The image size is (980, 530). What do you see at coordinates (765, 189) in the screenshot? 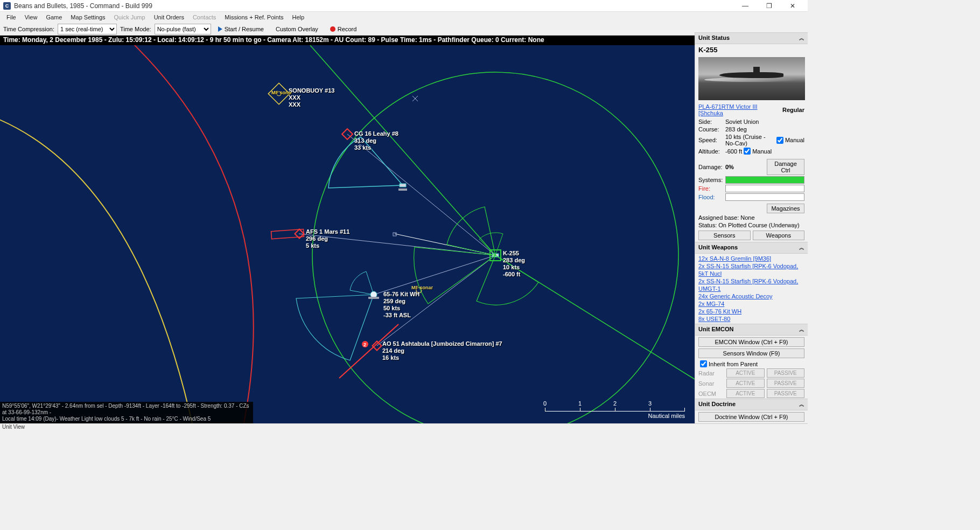
I see `fire-bar` at bounding box center [765, 189].